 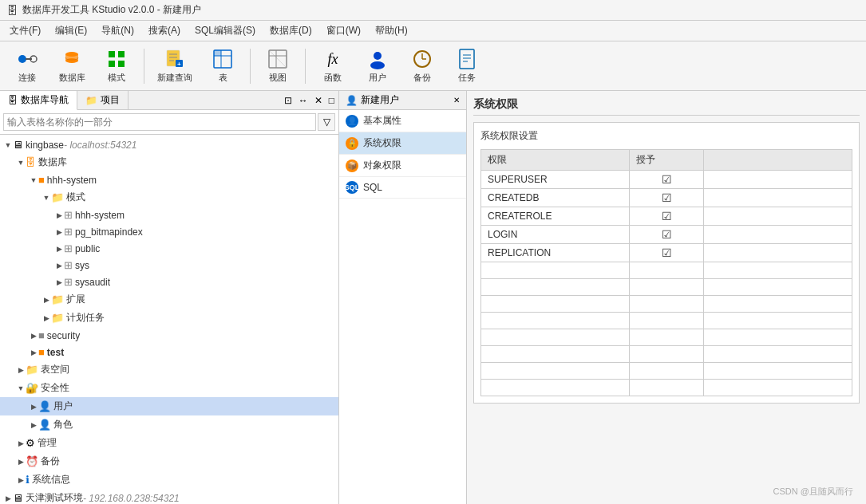 I want to click on granted-cell-4: ☑, so click(x=667, y=254).